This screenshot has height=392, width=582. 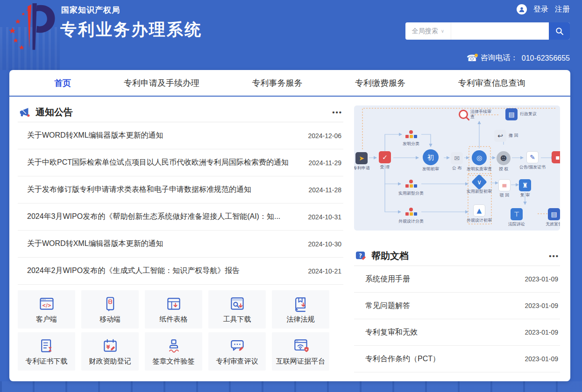 I want to click on quick-link-label: 专利审查评议, so click(x=237, y=361).